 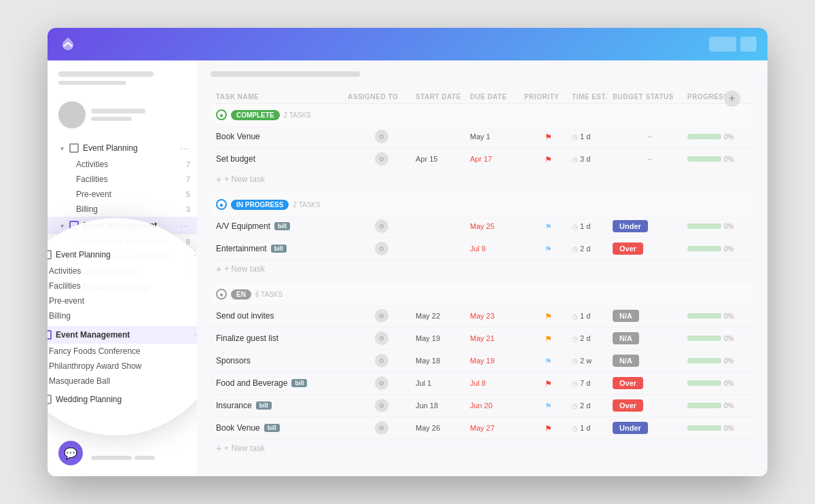 What do you see at coordinates (122, 84) in the screenshot?
I see `sidebar-search-area` at bounding box center [122, 84].